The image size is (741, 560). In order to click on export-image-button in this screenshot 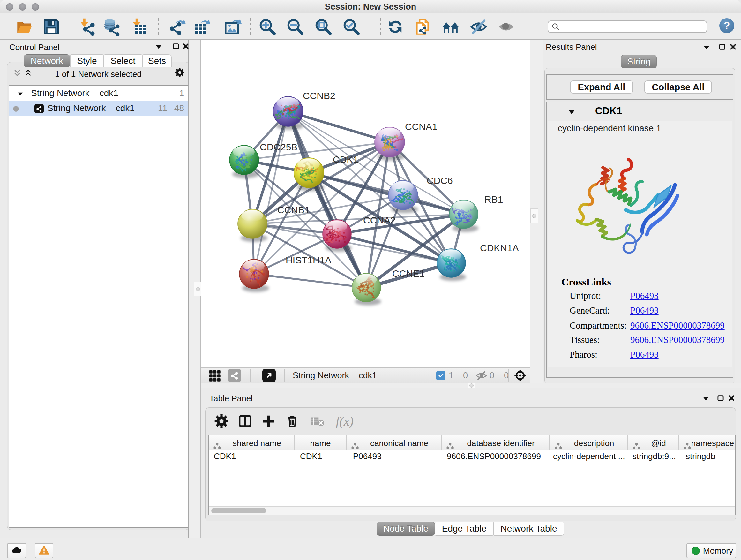, I will do `click(233, 27)`.